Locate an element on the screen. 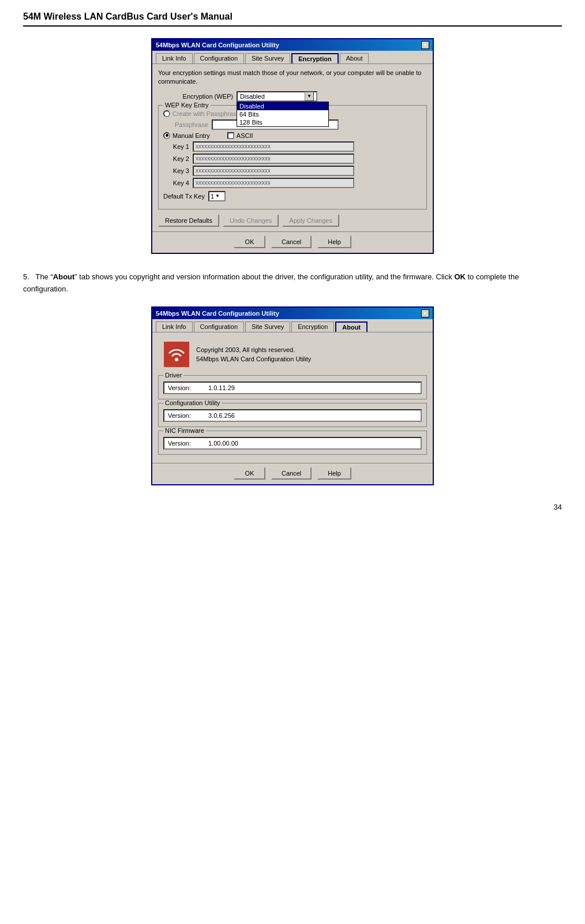 Image resolution: width=585 pixels, height=924 pixels. key2-label: Key 2 is located at coordinates (177, 159).